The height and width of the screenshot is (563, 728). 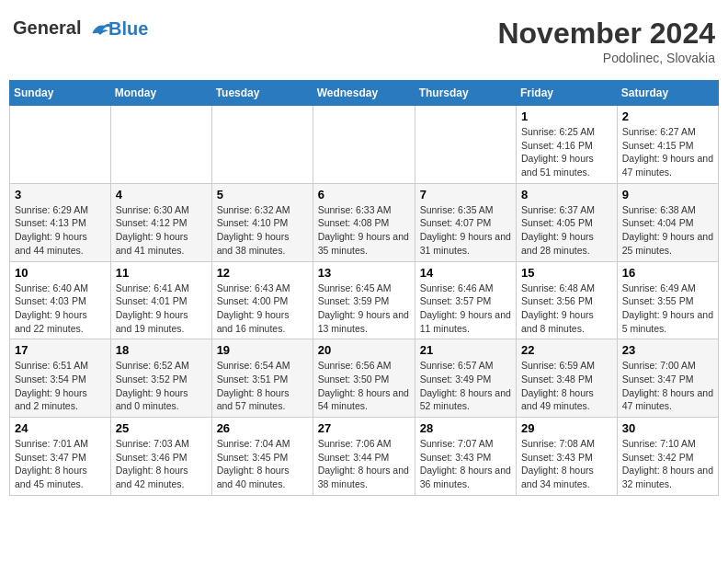 What do you see at coordinates (263, 230) in the screenshot?
I see `day-info: Sunrise: 6:32 AM Sunset: 4:10 PM Dayligh…` at bounding box center [263, 230].